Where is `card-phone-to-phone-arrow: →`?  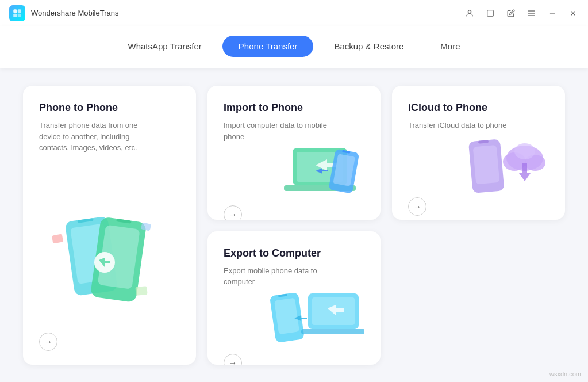
card-phone-to-phone-arrow: → is located at coordinates (48, 342).